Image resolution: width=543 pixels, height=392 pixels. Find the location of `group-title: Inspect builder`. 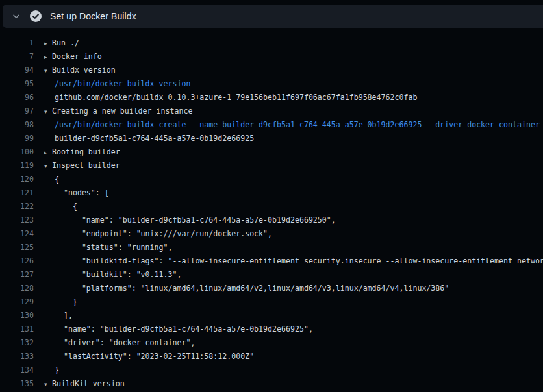

group-title: Inspect builder is located at coordinates (86, 165).